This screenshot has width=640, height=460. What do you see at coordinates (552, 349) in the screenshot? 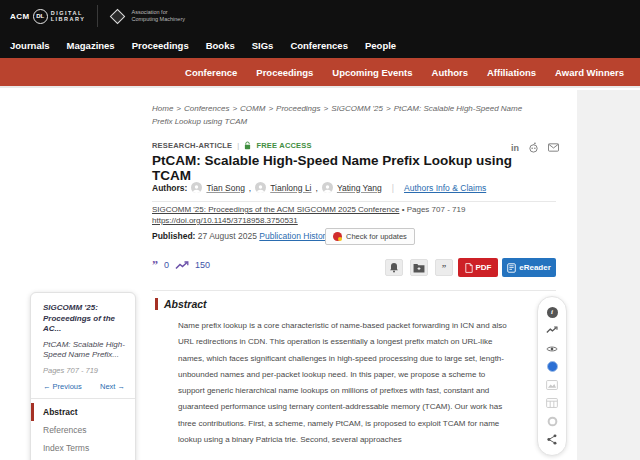
I see `view-button` at bounding box center [552, 349].